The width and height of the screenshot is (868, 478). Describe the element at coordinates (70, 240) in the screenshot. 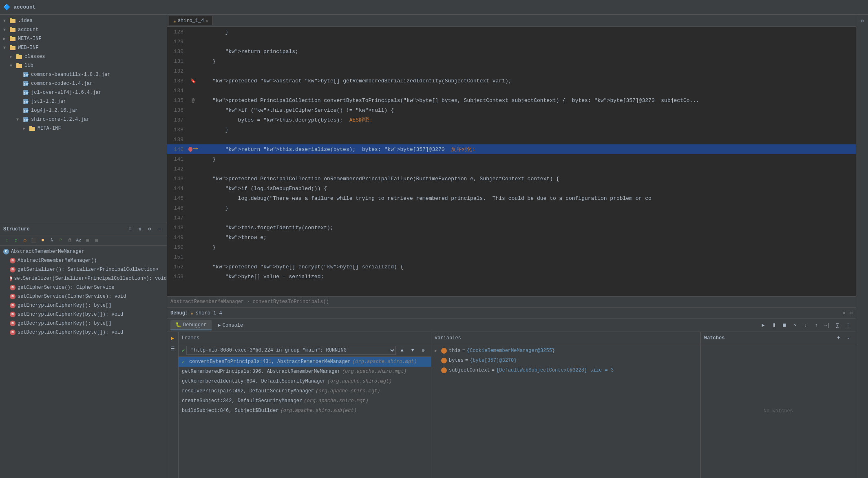

I see `show-annotations-icon: @` at that location.